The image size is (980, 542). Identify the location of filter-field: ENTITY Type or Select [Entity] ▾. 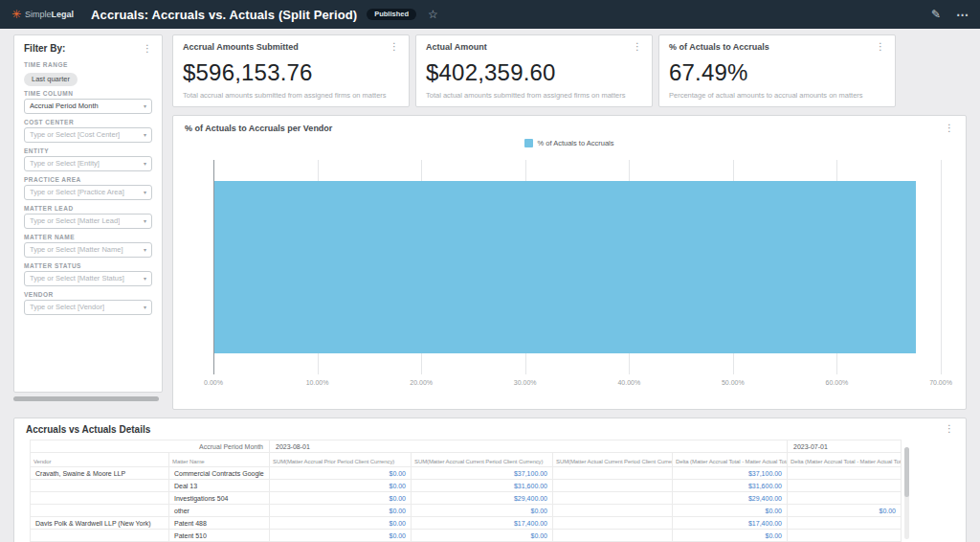
(88, 159).